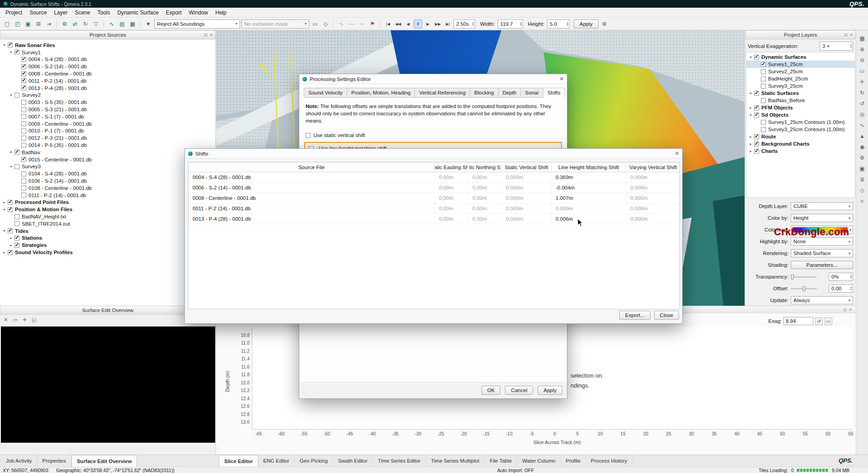 The image size is (868, 473). Describe the element at coordinates (666, 315) in the screenshot. I see `close-button: Close` at that location.